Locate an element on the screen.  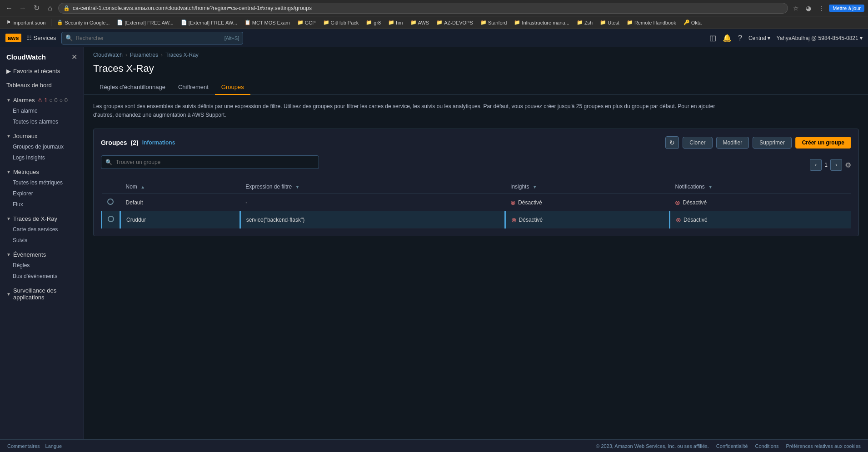
tab-regles-echantillonnage: Règles d'échantillonnage is located at coordinates (133, 87).